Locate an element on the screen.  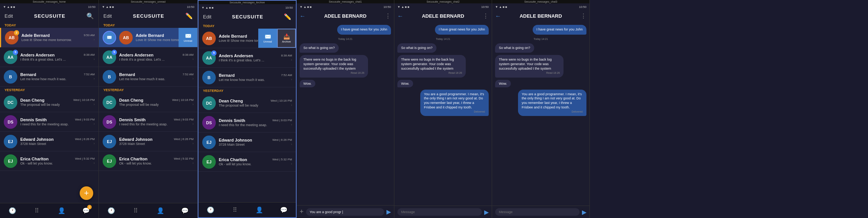
conv-meta-bernard-3: 7:52 AM › is located at coordinates (286, 78).